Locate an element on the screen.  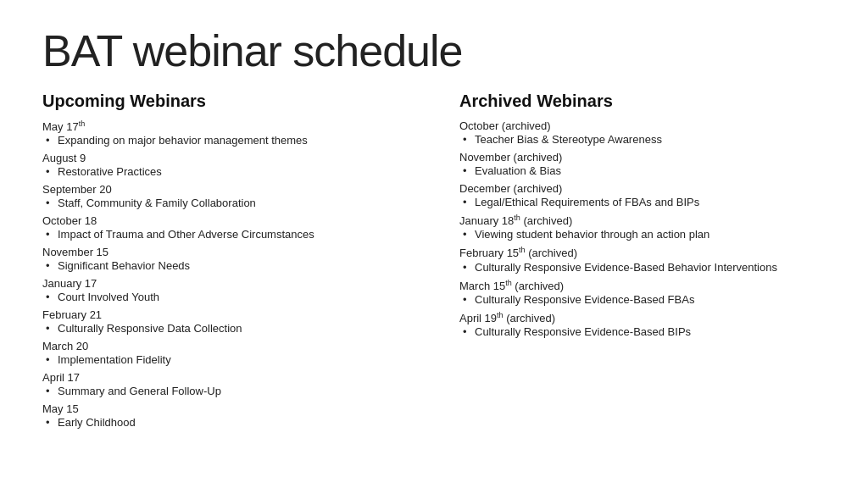
upcoming-item-4: Significant Behavior Needs is located at coordinates (225, 266).